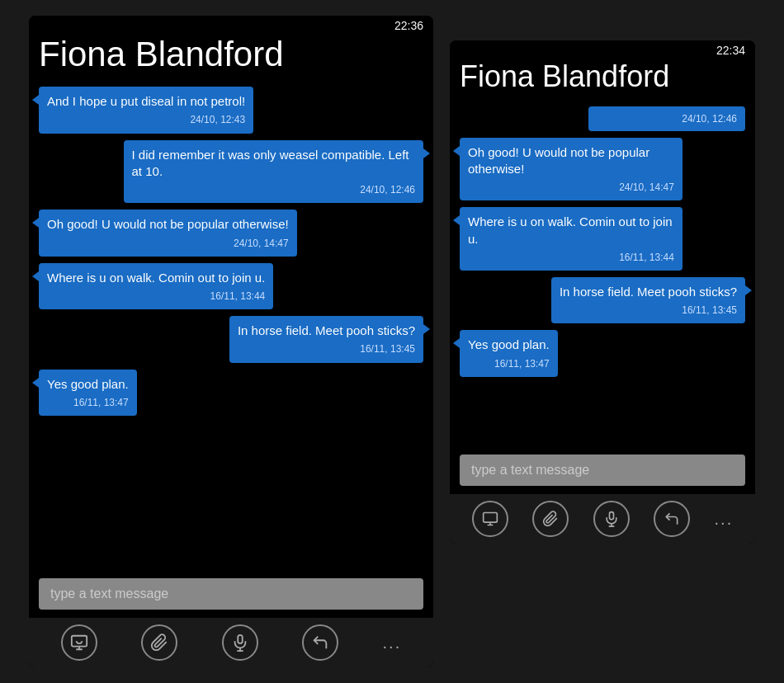  Describe the element at coordinates (271, 163) in the screenshot. I see `message-text: I did remember it was only weasel compat…` at that location.